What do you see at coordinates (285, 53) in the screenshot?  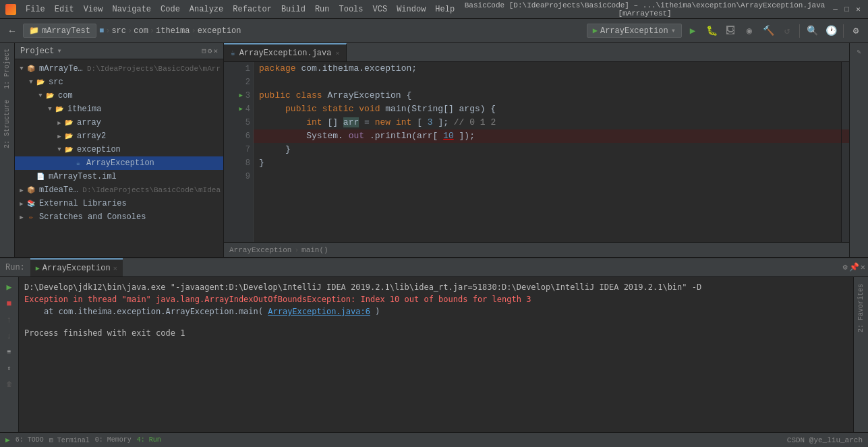 I see `editor-tab-ArrayException: ☕ ArrayException.java ✕` at bounding box center [285, 53].